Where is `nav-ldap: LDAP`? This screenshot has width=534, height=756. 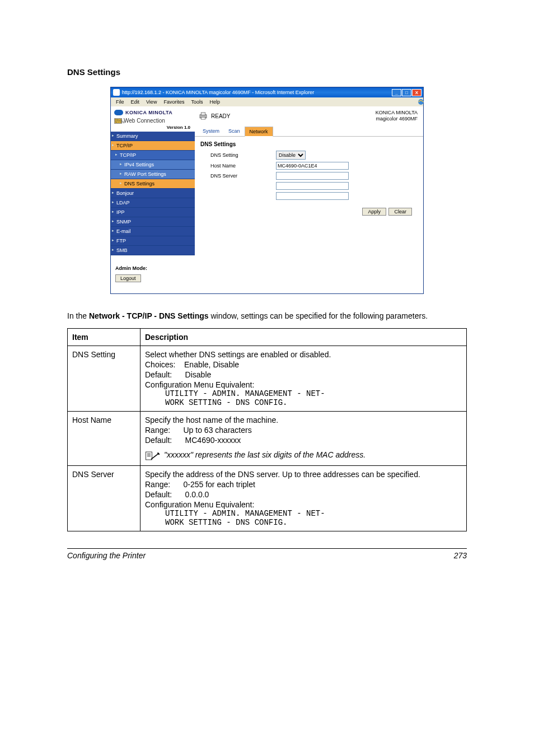 nav-ldap: LDAP is located at coordinates (153, 203).